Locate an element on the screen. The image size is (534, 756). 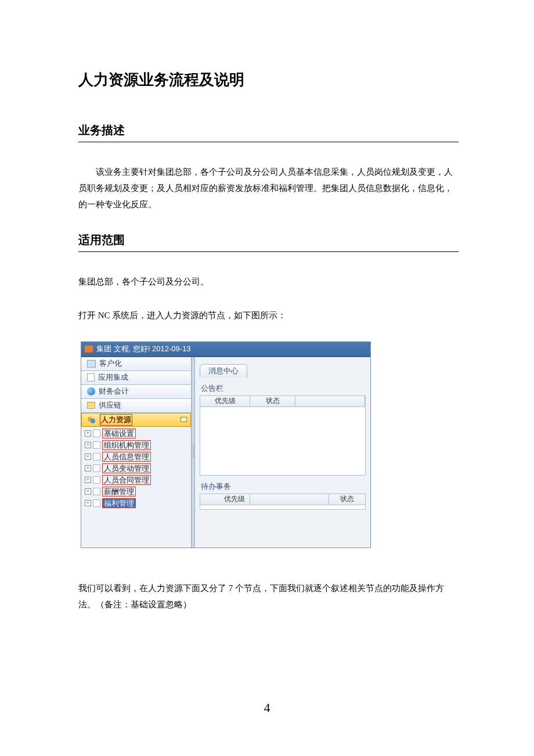
document-icon is located at coordinates (91, 377).